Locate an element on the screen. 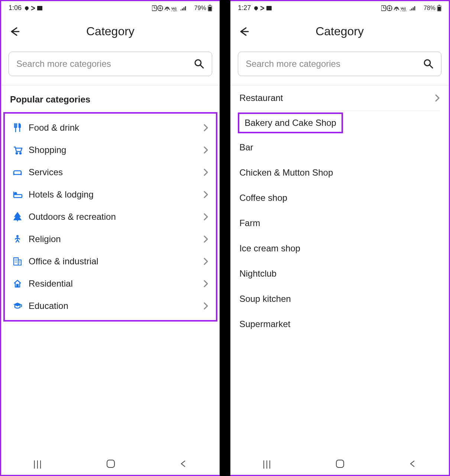 Image resolution: width=450 pixels, height=476 pixels. education-icon is located at coordinates (20, 306).